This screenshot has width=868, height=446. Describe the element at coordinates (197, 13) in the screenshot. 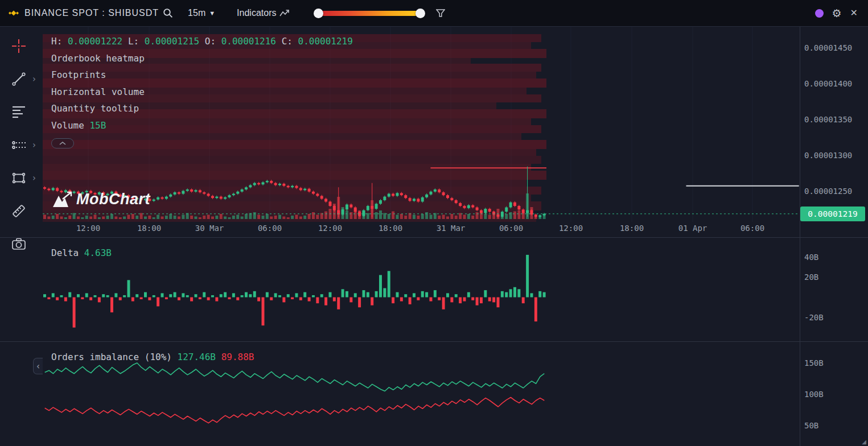

I see `timeframe-label: 15m` at that location.